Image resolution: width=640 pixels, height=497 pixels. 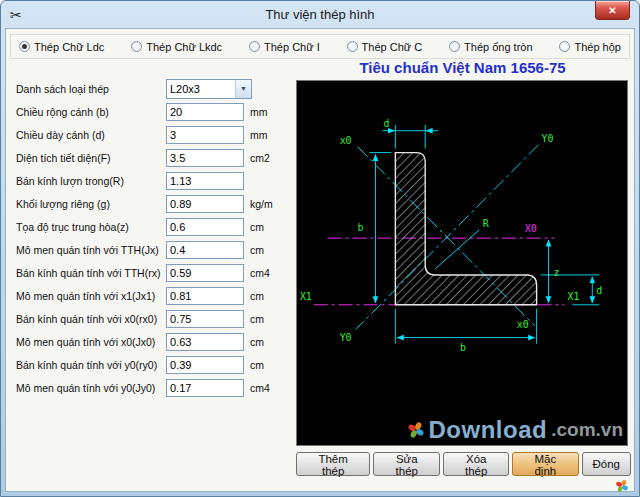 What do you see at coordinates (16, 15) in the screenshot?
I see `app-icon: ✂` at bounding box center [16, 15].